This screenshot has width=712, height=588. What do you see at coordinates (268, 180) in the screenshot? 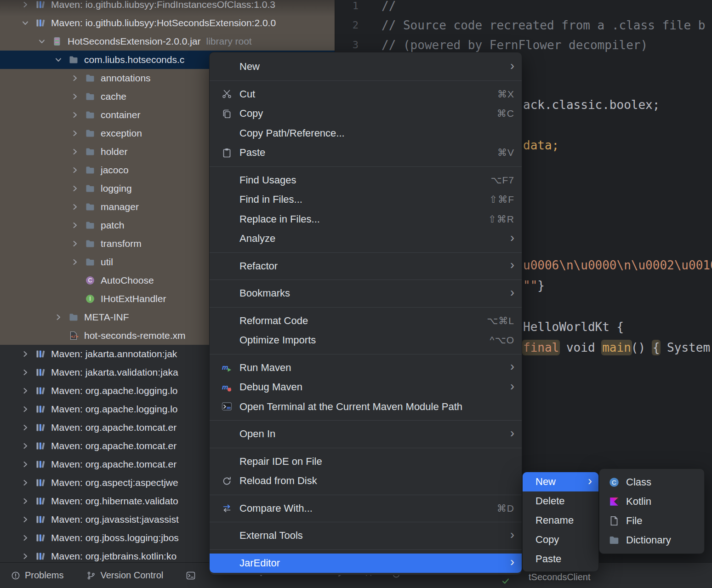
I see `menu-item-label: Find Usages` at bounding box center [268, 180].